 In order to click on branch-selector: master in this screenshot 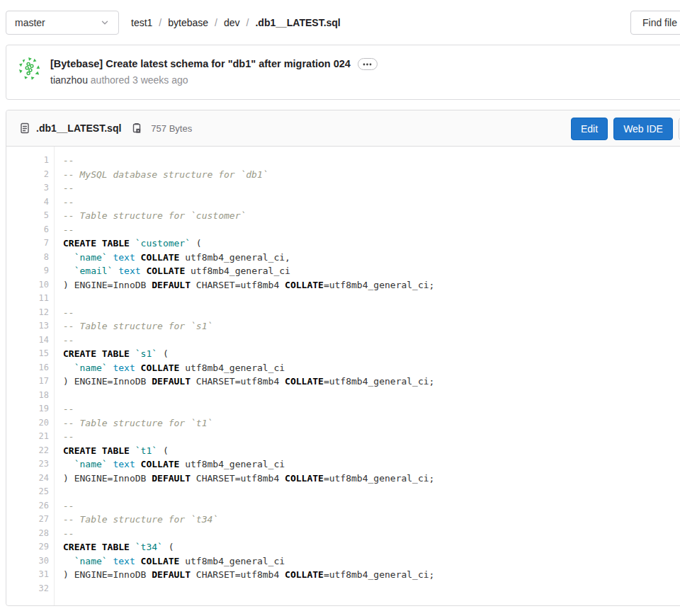, I will do `click(62, 23)`.